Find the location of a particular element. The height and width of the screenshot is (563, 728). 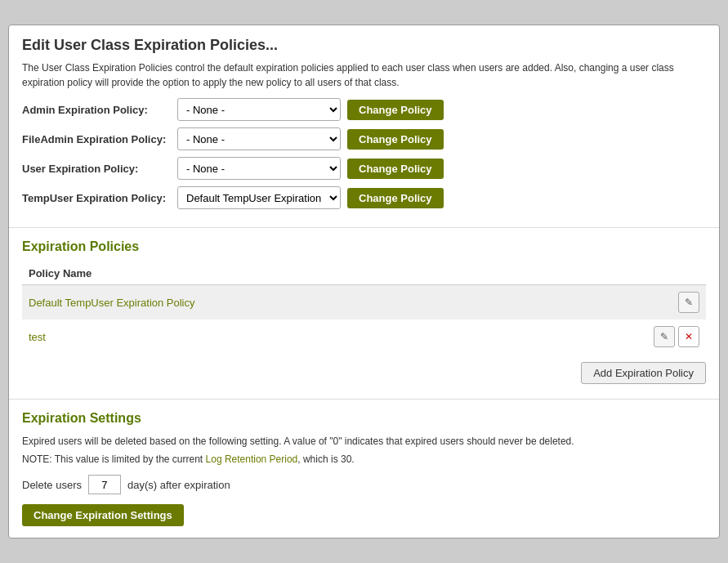

policy-select-3: Default TempUser Expiration Policy is located at coordinates (259, 198).